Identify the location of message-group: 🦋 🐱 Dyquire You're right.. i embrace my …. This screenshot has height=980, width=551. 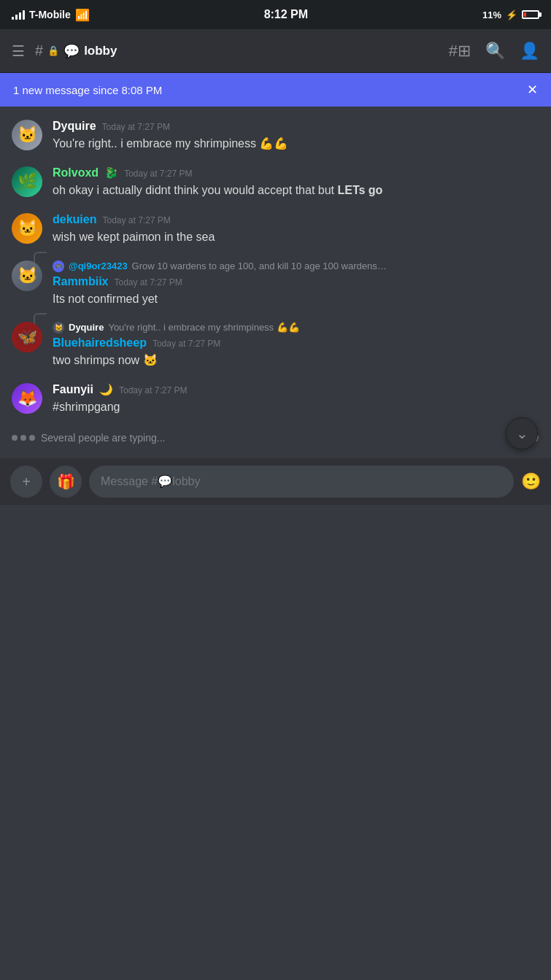
(276, 345).